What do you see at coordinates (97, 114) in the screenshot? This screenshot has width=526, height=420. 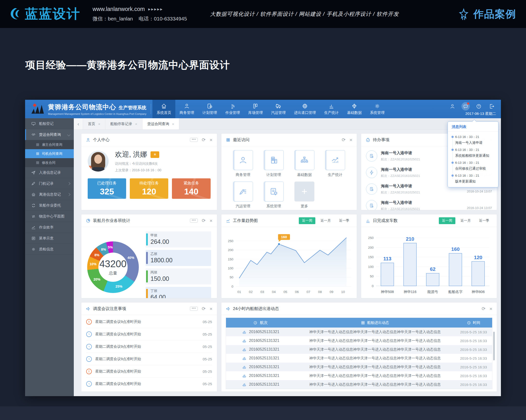 I see `app-subtitle-en: Management Management System of Logistic…` at bounding box center [97, 114].